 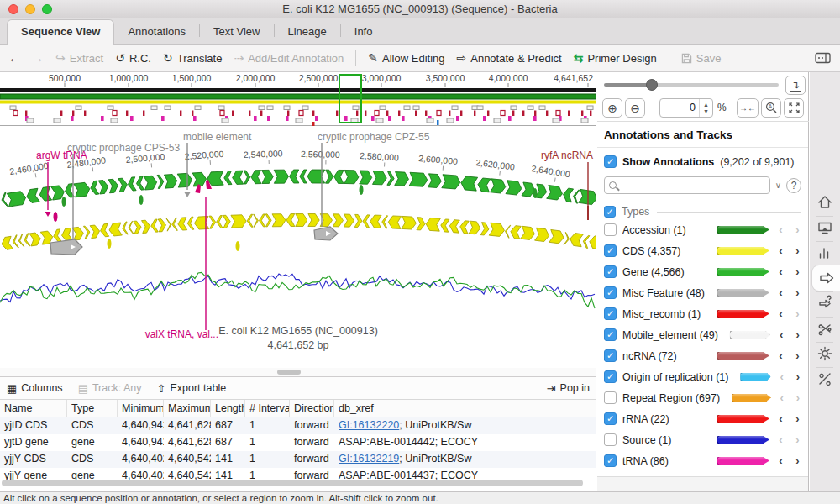 I want to click on pop-in-button: ⇥Pop in, so click(x=568, y=388).